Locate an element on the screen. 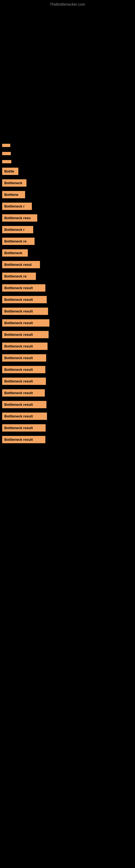 Image resolution: width=135 pixels, height=868 pixels. chart-area is located at coordinates (68, 73).